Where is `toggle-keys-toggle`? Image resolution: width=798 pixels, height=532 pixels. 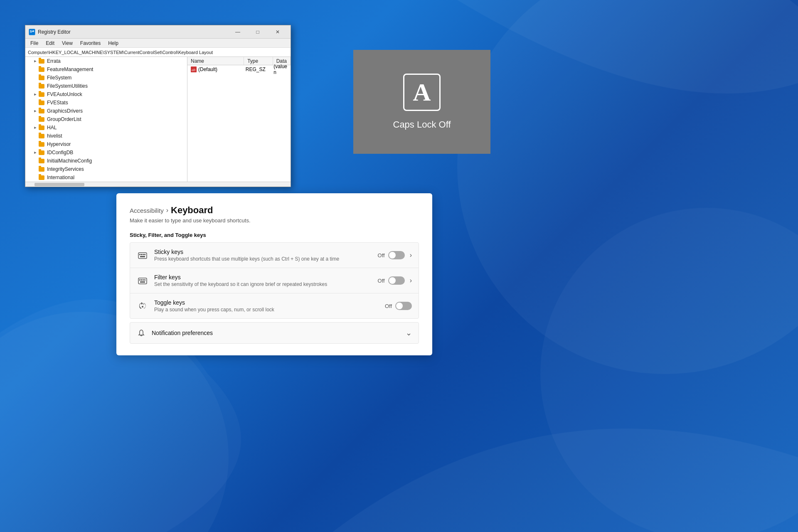 toggle-keys-toggle is located at coordinates (404, 306).